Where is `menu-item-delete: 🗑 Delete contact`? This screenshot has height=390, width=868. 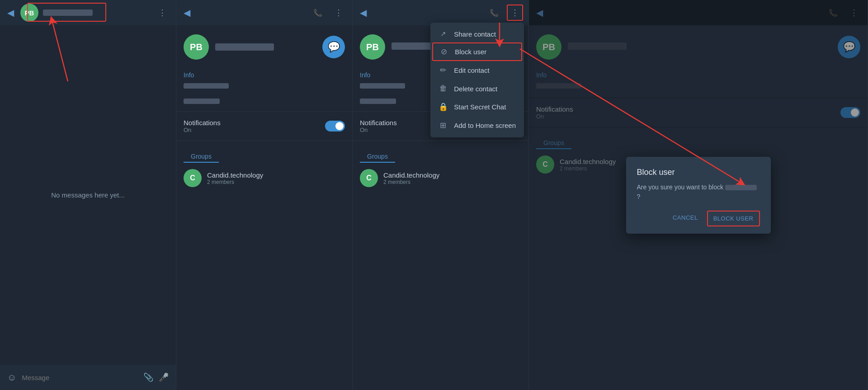
menu-item-delete: 🗑 Delete contact is located at coordinates (477, 89).